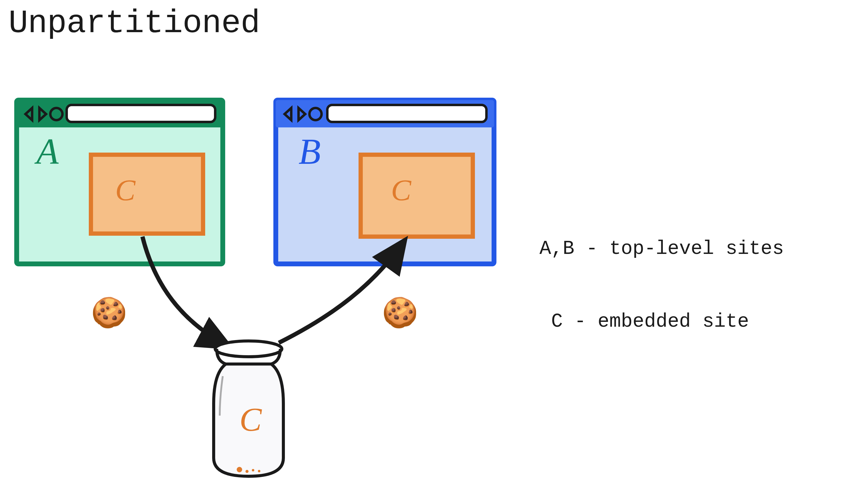 This screenshot has width=868, height=489. Describe the element at coordinates (401, 190) in the screenshot. I see `embedded-b-label: C` at that location.